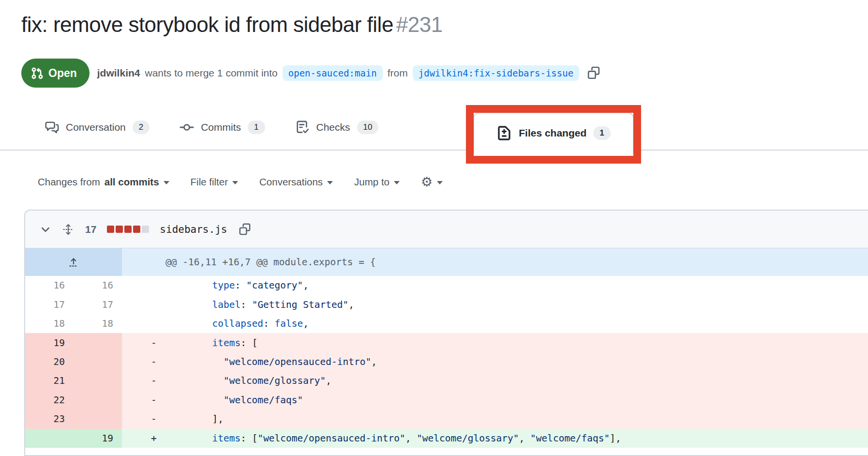  I want to click on git-commit-icon, so click(187, 127).